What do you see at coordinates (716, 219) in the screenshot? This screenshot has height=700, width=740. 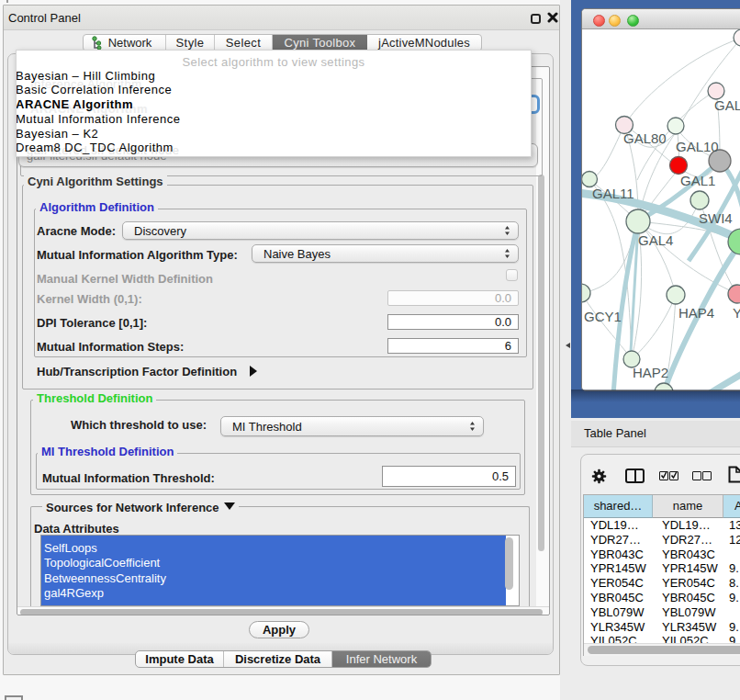 I see `svg-text: SWI4` at bounding box center [716, 219].